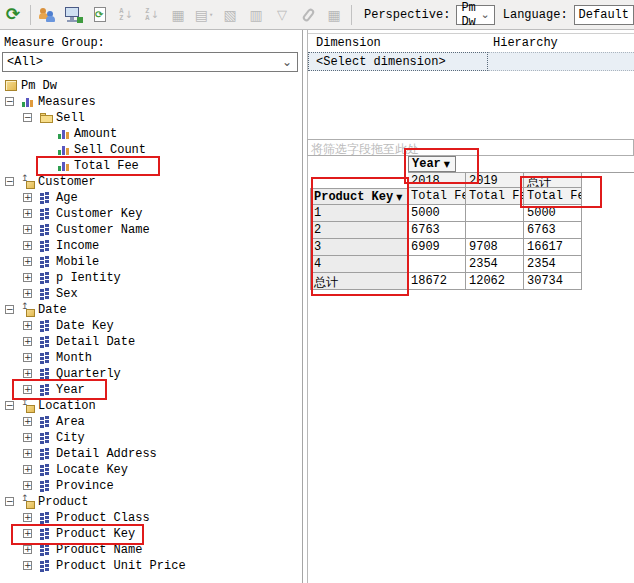  What do you see at coordinates (437, 196) in the screenshot?
I see `measure-header-0: Total Fee` at bounding box center [437, 196].